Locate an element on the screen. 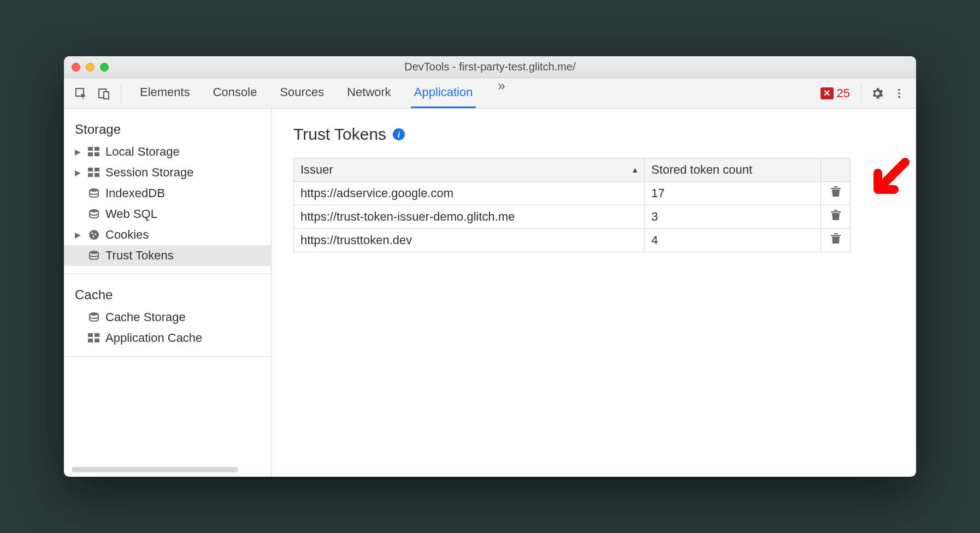 This screenshot has height=533, width=980. cell-count: 17 is located at coordinates (733, 193).